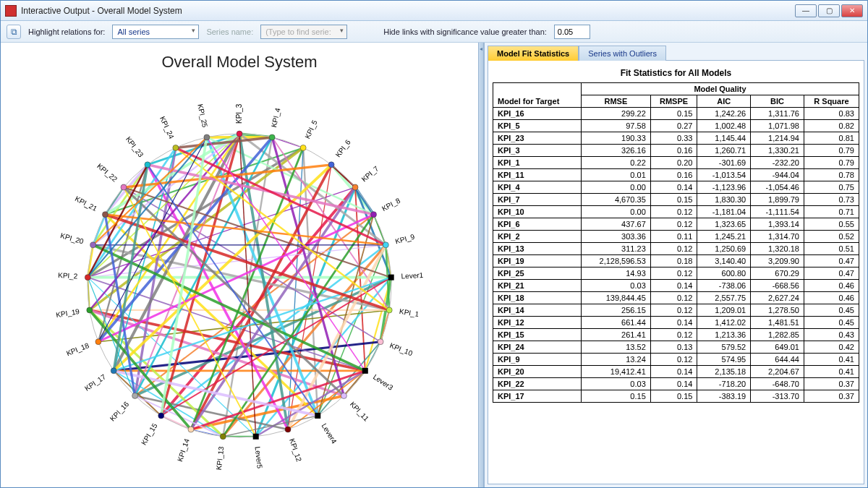  I want to click on tabs: Model Fit Statistics Series with Outlier…, so click(676, 51).